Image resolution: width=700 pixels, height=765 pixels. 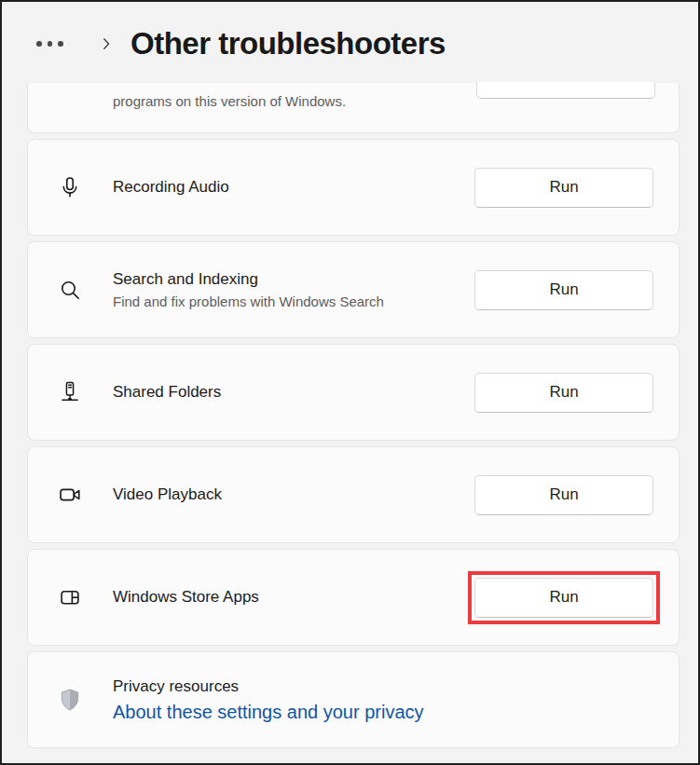 I want to click on search-icon, so click(x=70, y=290).